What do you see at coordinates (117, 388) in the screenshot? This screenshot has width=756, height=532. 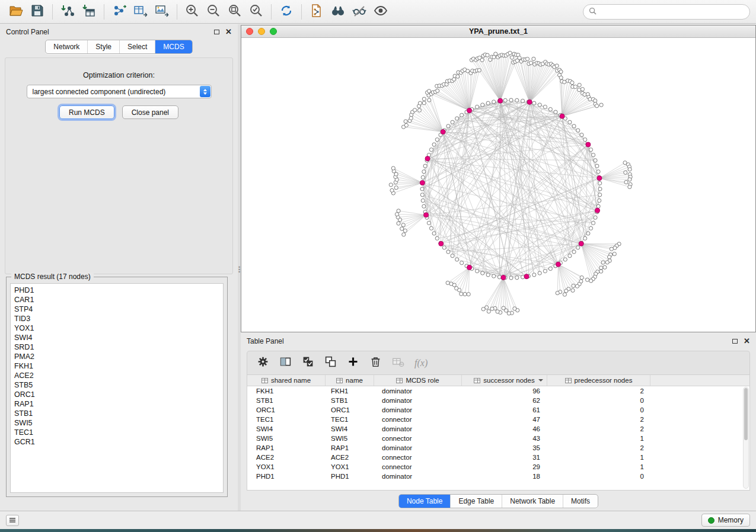 I see `mcds-result-list: PHD1CAR1STP4TID3YOX1SWI4SRD1PMA2FKH1ACE2…` at bounding box center [117, 388].